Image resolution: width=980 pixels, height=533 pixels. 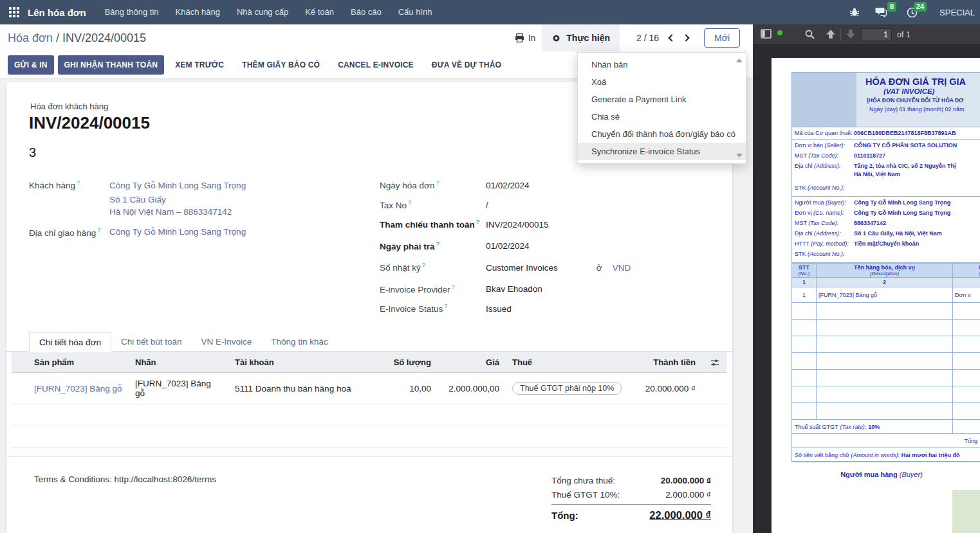 I want to click on invoice-date-value: 01/02/2024, so click(x=606, y=185).